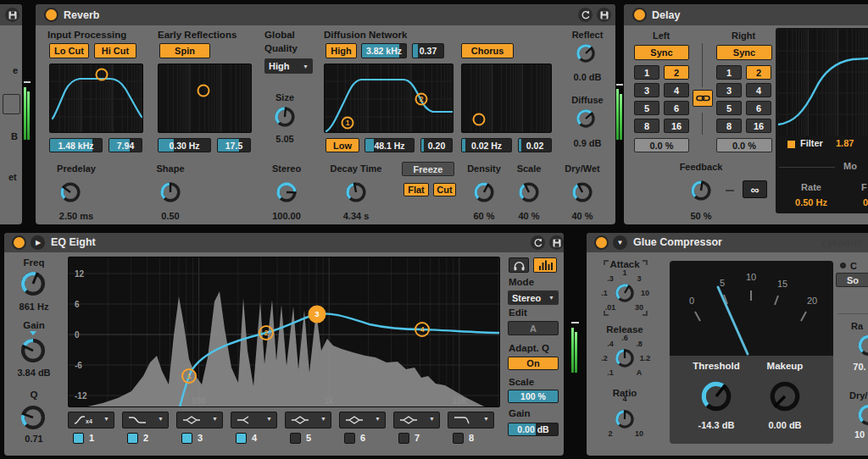 The image size is (868, 459). I want to click on freeze-button: Freeze, so click(428, 169).